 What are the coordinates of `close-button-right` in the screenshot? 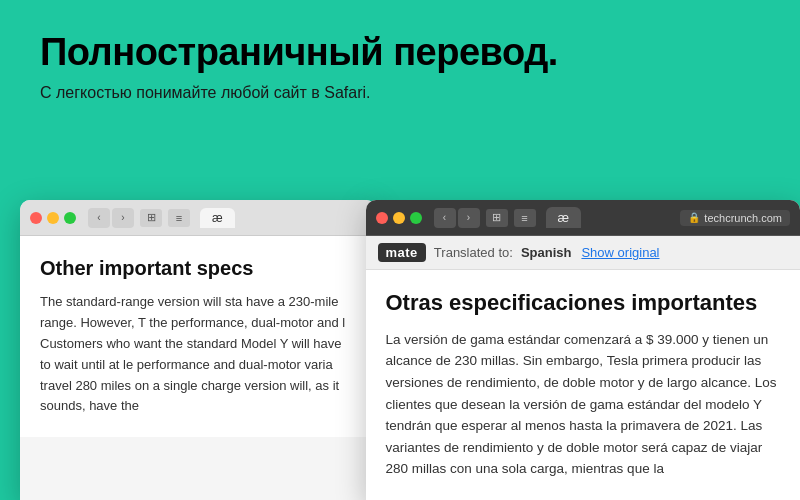 It's located at (382, 218).